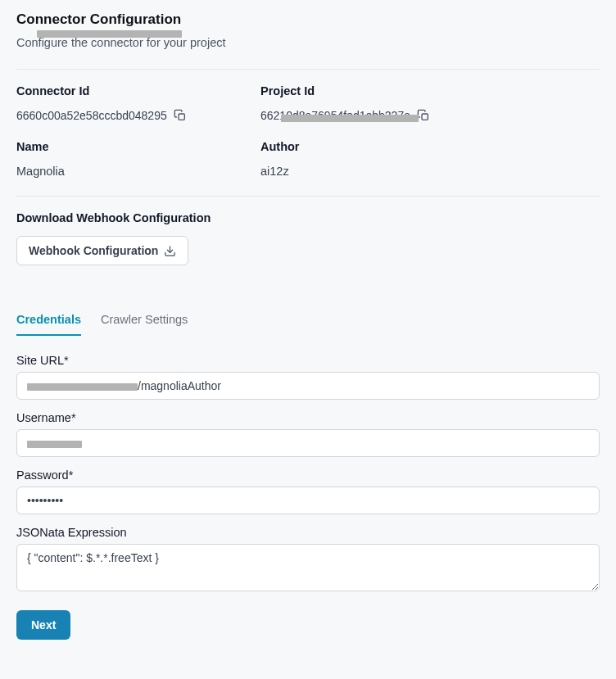 The width and height of the screenshot is (616, 679). I want to click on id-row-group: Connector Id 6660c00a52e58cccbd048295 Pr…, so click(308, 103).